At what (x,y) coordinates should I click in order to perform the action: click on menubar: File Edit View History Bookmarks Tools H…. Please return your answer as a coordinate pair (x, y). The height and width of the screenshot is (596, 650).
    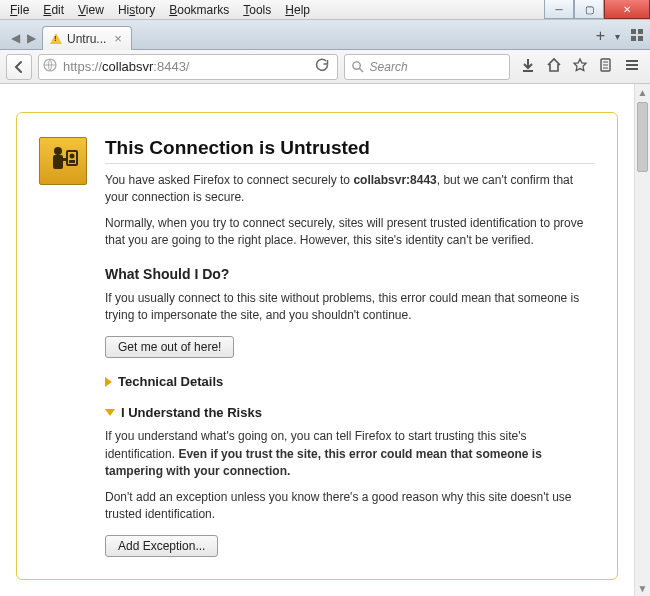
    Looking at the image, I should click on (160, 10).